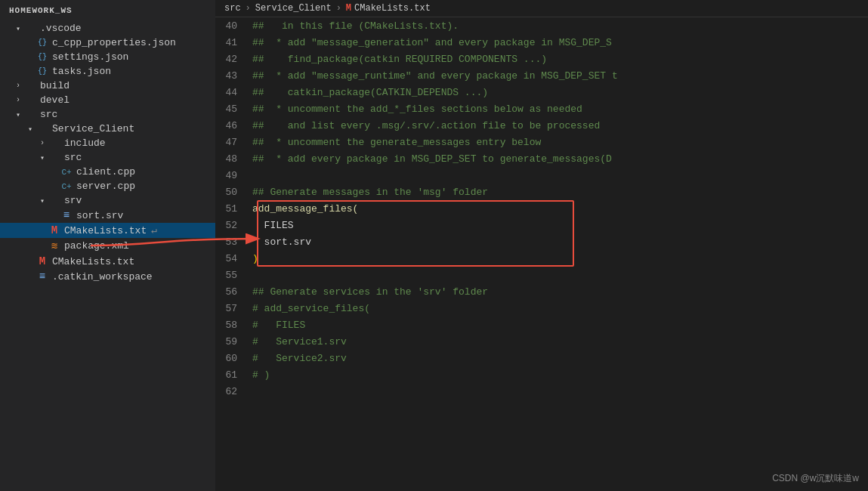 The height and width of the screenshot is (491, 868). I want to click on line-content: ## * add "message_runtime" and every pac…, so click(559, 76).